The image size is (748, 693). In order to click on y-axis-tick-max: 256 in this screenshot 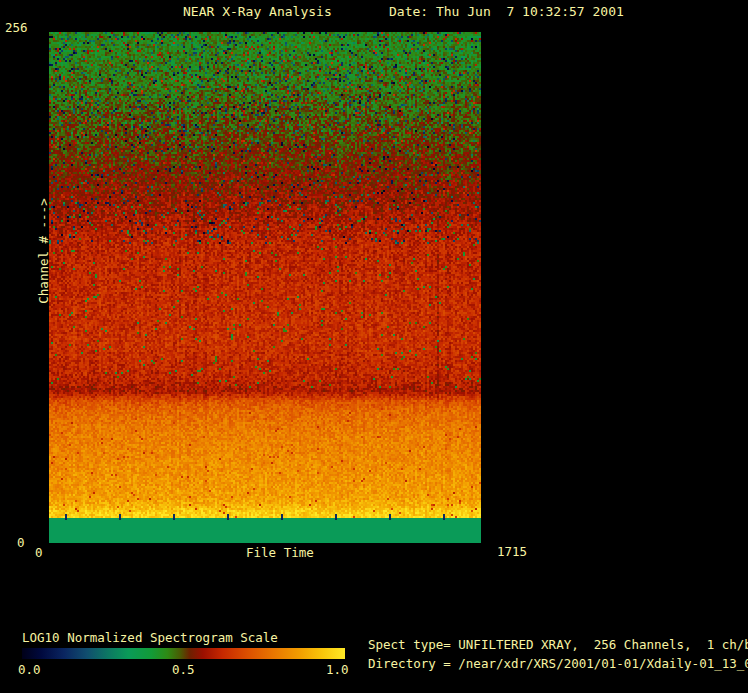, I will do `click(16, 28)`.